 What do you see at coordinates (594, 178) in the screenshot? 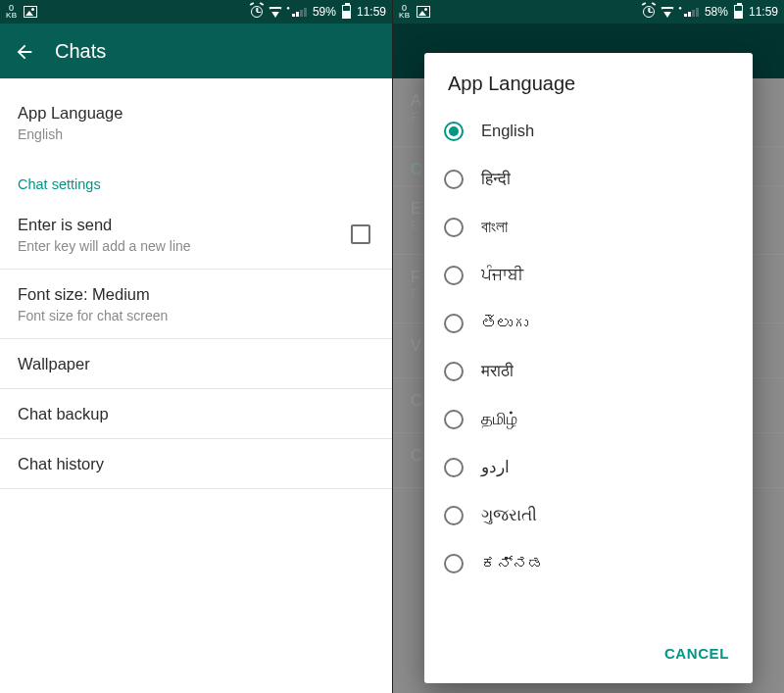
I see `language-option: हिन्दी` at bounding box center [594, 178].